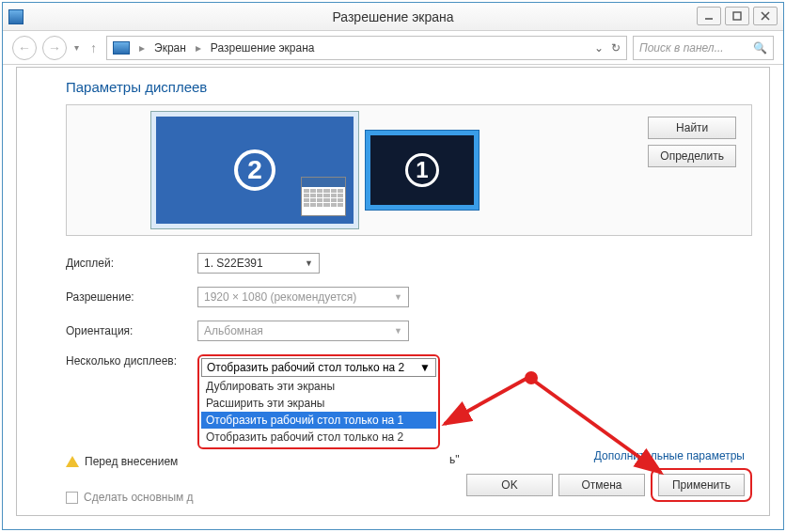 Image resolution: width=786 pixels, height=532 pixels. Describe the element at coordinates (709, 16) in the screenshot. I see `minimize-button` at that location.